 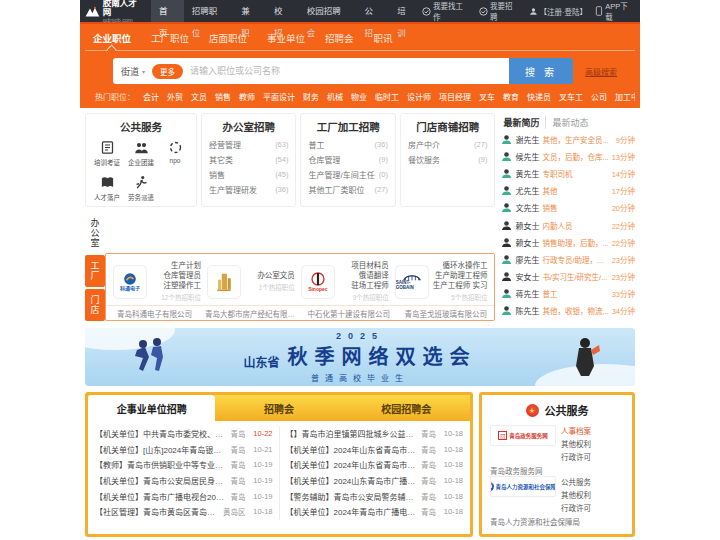 What do you see at coordinates (170, 38) in the screenshot?
I see `sub-nav-item: 工厂职位` at bounding box center [170, 38].